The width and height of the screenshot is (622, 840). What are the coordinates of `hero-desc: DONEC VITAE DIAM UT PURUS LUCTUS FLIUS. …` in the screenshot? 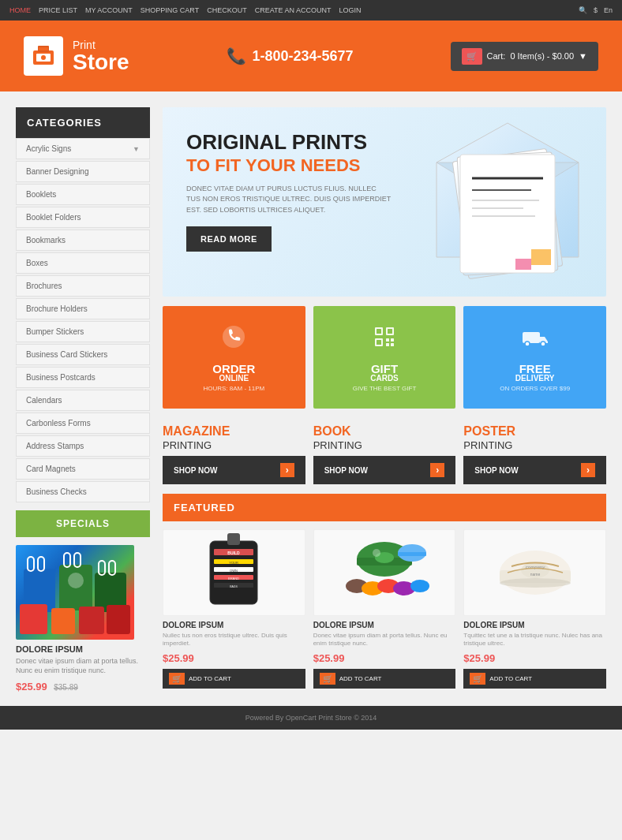 It's located at (289, 200).